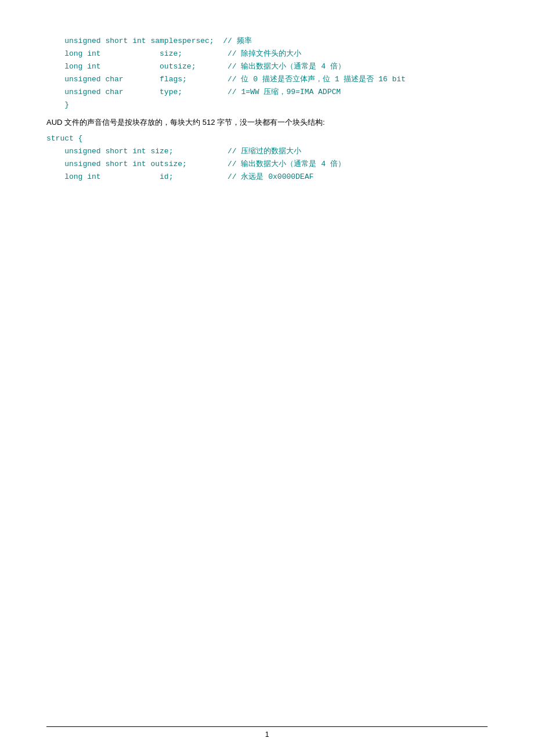  I want to click on block-line-1: unsigned short int size; // 压缩过的数据大小, so click(267, 152).